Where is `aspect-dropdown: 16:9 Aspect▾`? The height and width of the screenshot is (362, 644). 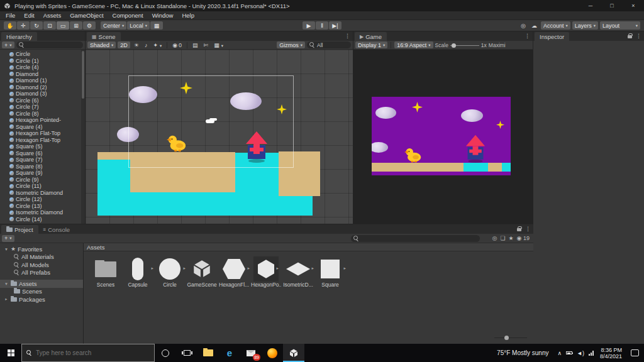
aspect-dropdown: 16:9 Aspect▾ is located at coordinates (414, 45).